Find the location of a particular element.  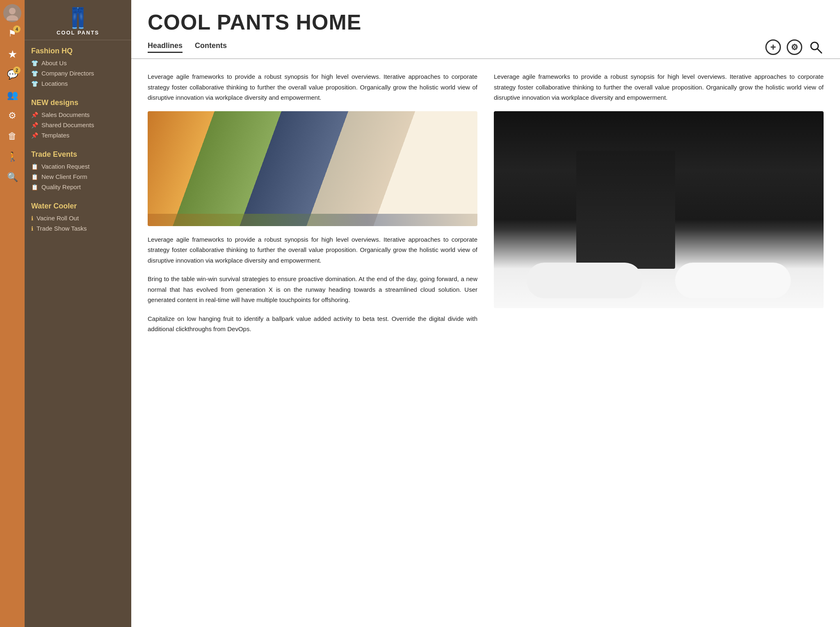

sidebar-item-label-tradeshow: Trade Show Tasks is located at coordinates (62, 228).